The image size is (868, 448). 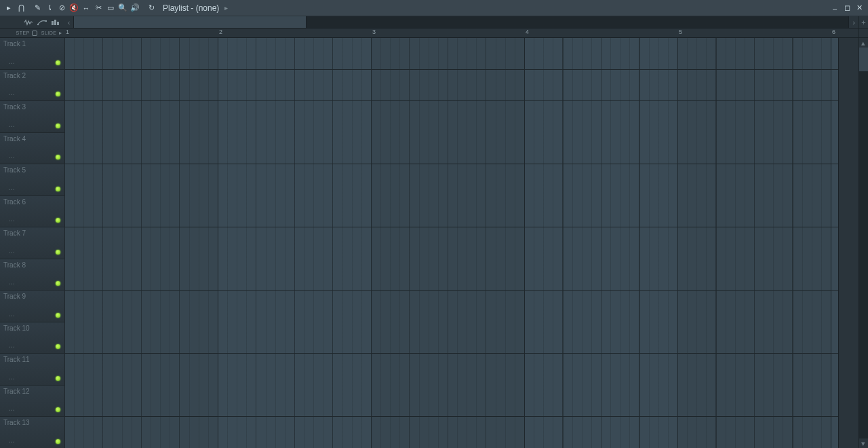 I want to click on minimize-button: –, so click(x=835, y=8).